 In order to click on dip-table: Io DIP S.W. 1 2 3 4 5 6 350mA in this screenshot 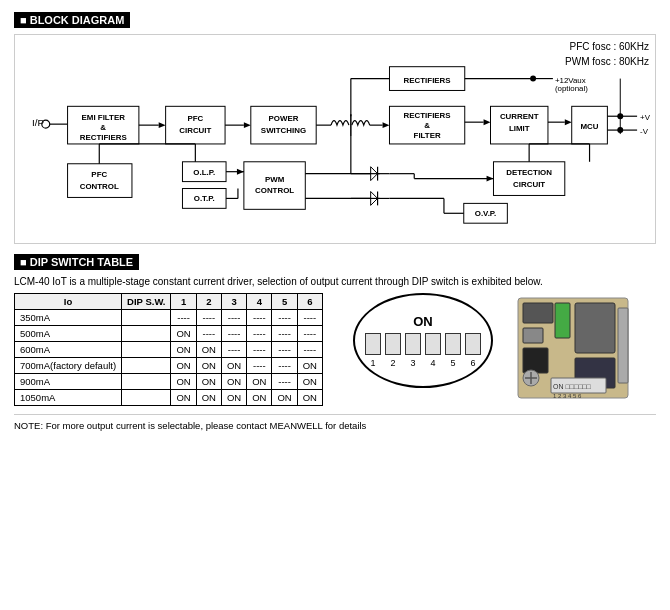, I will do `click(168, 350)`.